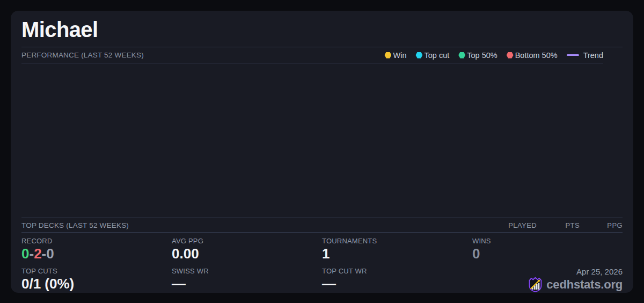 This screenshot has height=303, width=644. Describe the element at coordinates (397, 241) in the screenshot. I see `stat-tournaments-label: TOURNAMENTS` at that location.